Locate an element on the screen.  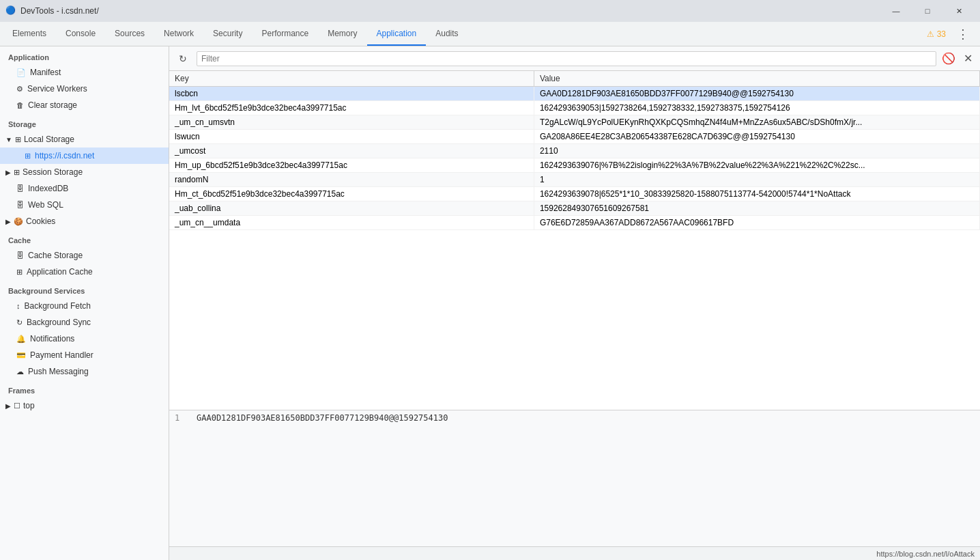
table-cell-key: _uab_collina is located at coordinates (351, 209).